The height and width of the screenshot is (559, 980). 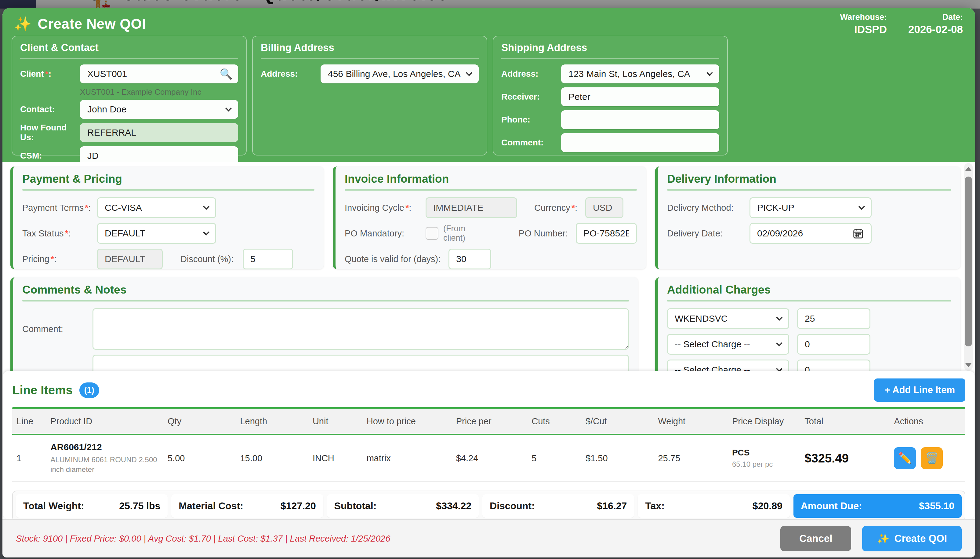 I want to click on contact-select: John Doe, so click(x=159, y=109).